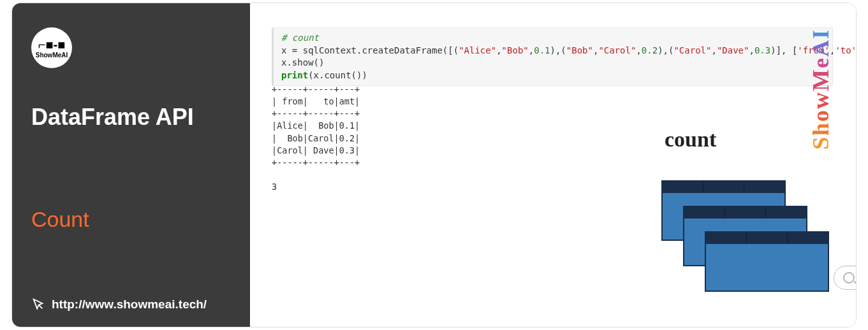  I want to click on code-block: # count x = sqlContext.createDataFrame([…, so click(552, 57).